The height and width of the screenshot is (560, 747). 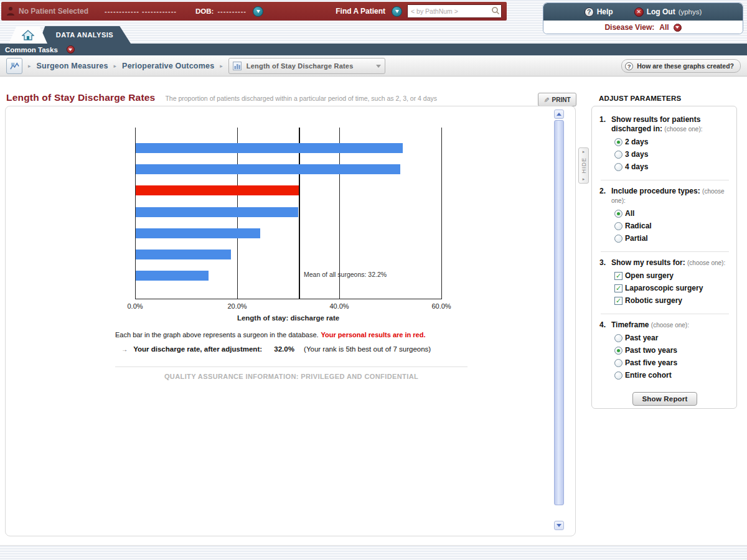 What do you see at coordinates (685, 66) in the screenshot?
I see `graphs-help-label: How are these graphs created?` at bounding box center [685, 66].